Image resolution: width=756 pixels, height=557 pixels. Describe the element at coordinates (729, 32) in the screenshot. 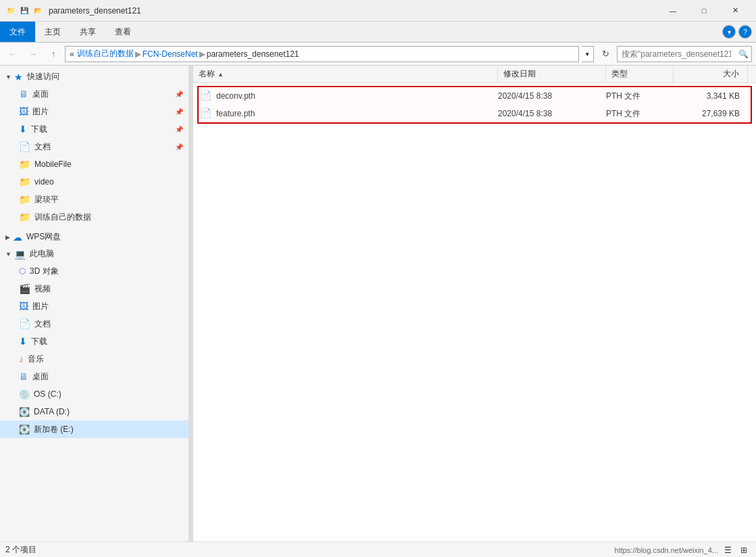

I see `collapse-ribbon-button: ▾` at that location.